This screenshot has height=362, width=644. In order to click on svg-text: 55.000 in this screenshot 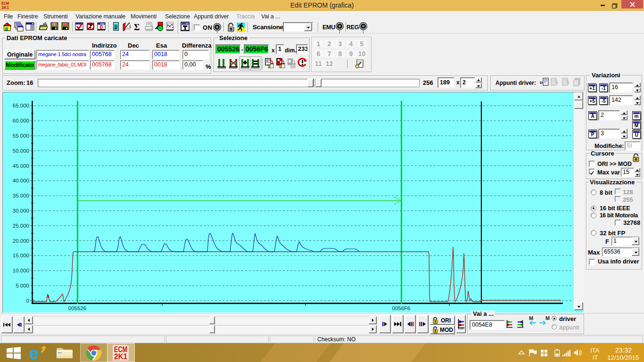, I will do `click(21, 136)`.